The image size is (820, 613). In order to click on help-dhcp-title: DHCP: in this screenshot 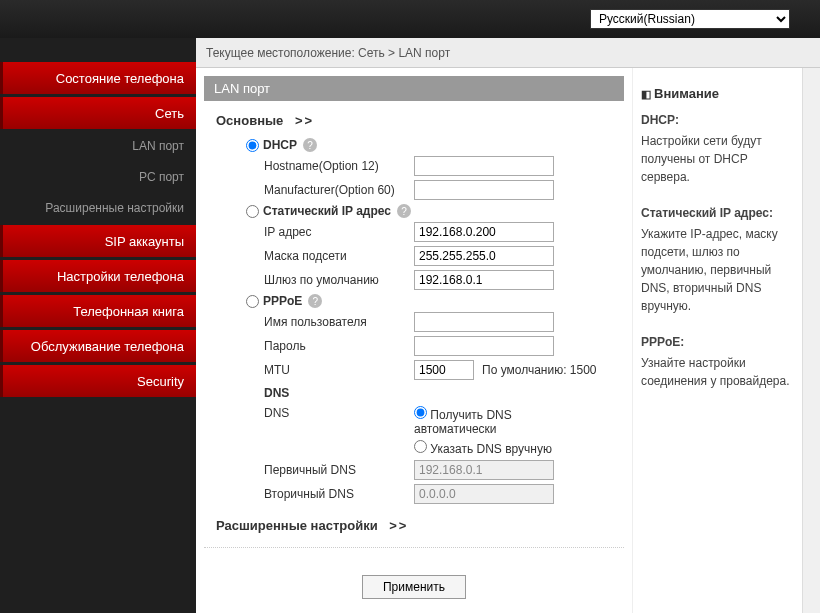, I will do `click(716, 120)`.